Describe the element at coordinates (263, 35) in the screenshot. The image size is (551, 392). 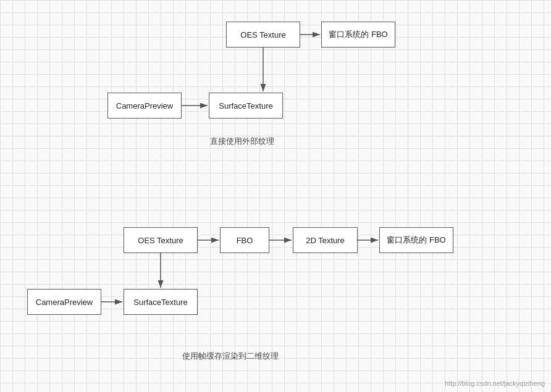
I see `oes-texture-box-1: OES Texture` at that location.